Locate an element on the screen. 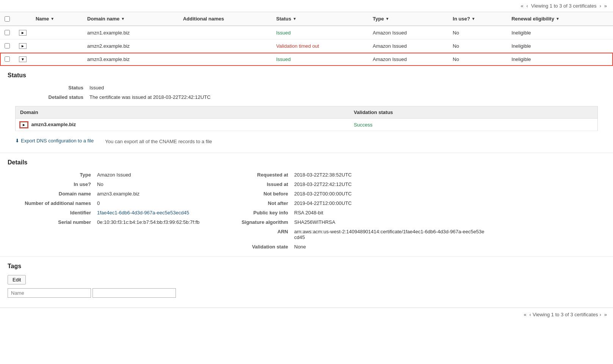  validation-table: Domain Validation status ► amzn3.example… is located at coordinates (306, 119).